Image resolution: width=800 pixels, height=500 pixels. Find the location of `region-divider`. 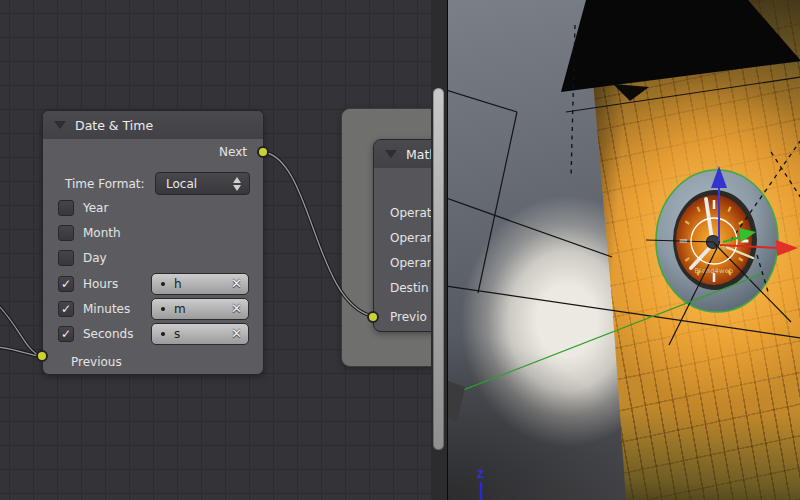

region-divider is located at coordinates (439, 250).